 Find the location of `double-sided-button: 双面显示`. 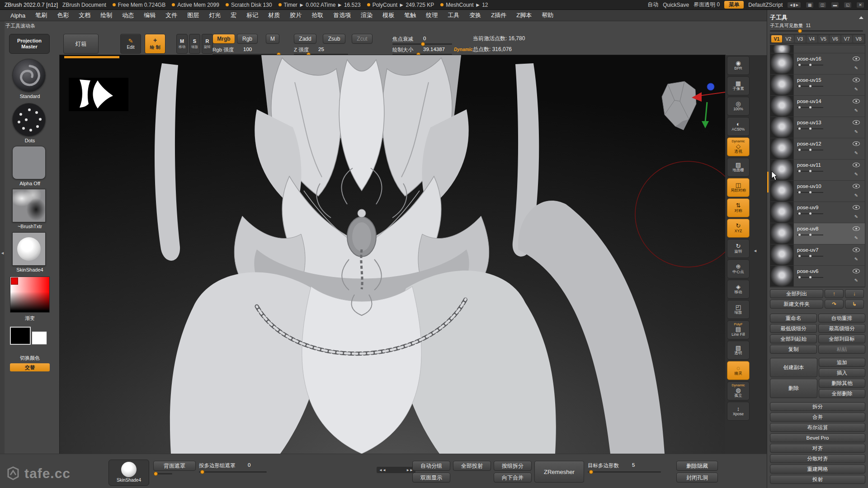

double-sided-button: 双面显示 is located at coordinates (431, 478).